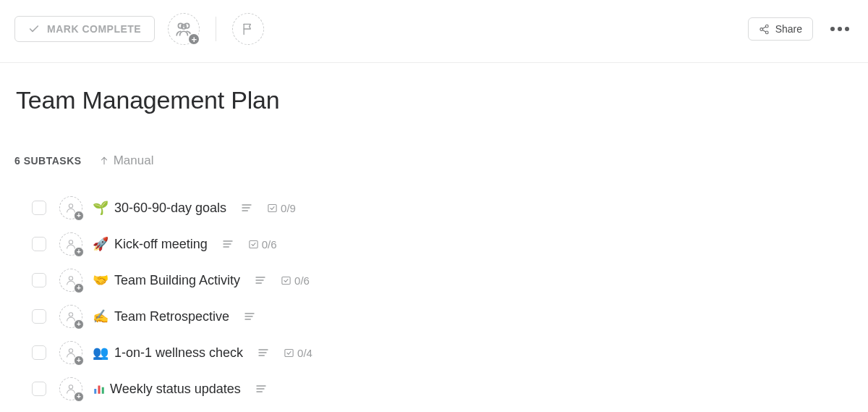 The width and height of the screenshot is (868, 412). I want to click on subtask-emoji: 🚀, so click(101, 244).